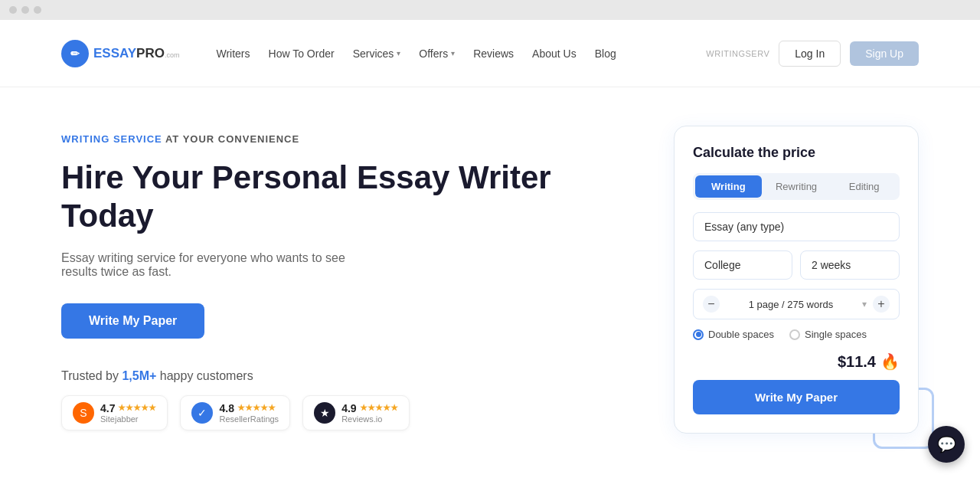 The image size is (980, 478). I want to click on hero-badge: WRITING SERVICE AT YOUR CONVENIENCE, so click(352, 139).